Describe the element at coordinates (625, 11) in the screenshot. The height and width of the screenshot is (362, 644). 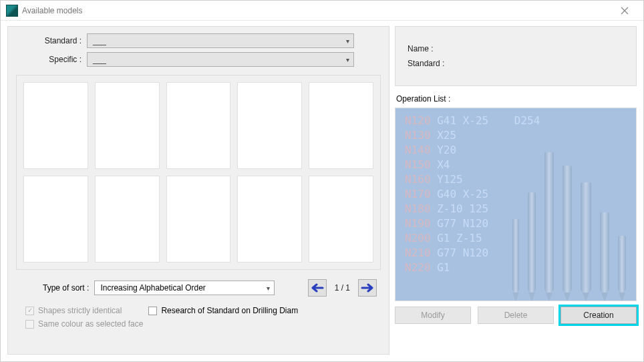
I see `close-button` at that location.